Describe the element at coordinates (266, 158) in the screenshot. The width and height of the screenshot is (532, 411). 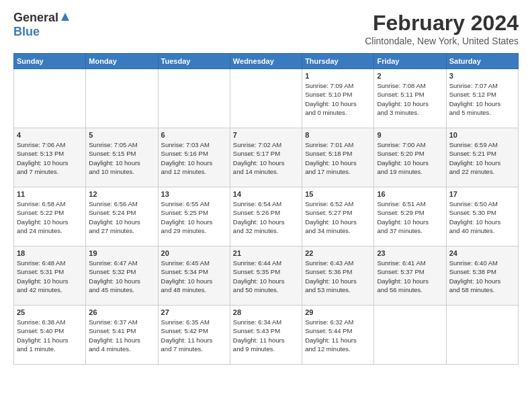
I see `calendar-cell-1-3: 7Sunrise: 7:02 AM Sunset: 5:17 PM Daylig…` at that location.